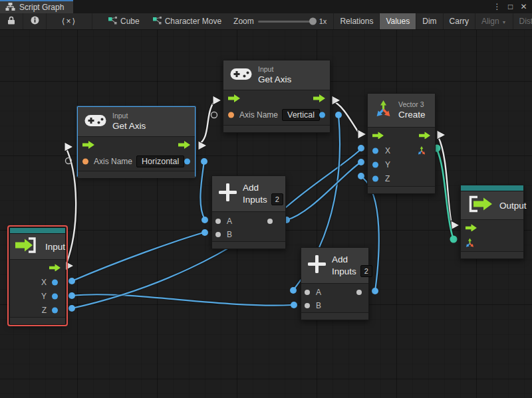 This screenshot has height=398, width=532. What do you see at coordinates (383, 110) in the screenshot?
I see `vector3-icon` at bounding box center [383, 110].